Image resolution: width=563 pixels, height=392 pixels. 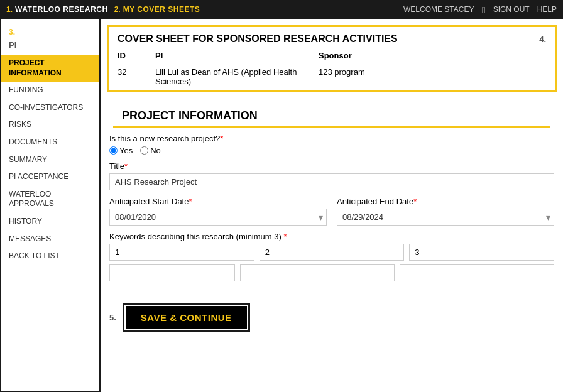 What do you see at coordinates (50, 31) in the screenshot?
I see `sidebar-step-label: 3.` at bounding box center [50, 31].